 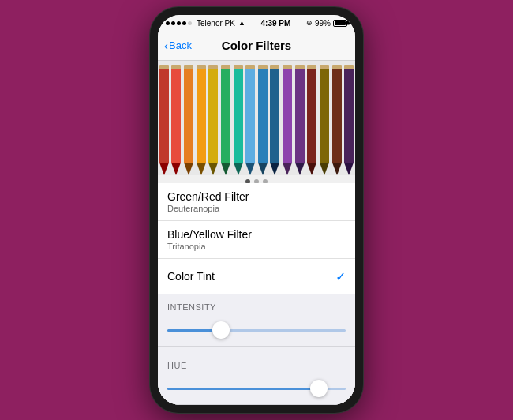 I want to click on location-icon: ⊕, so click(x=309, y=23).